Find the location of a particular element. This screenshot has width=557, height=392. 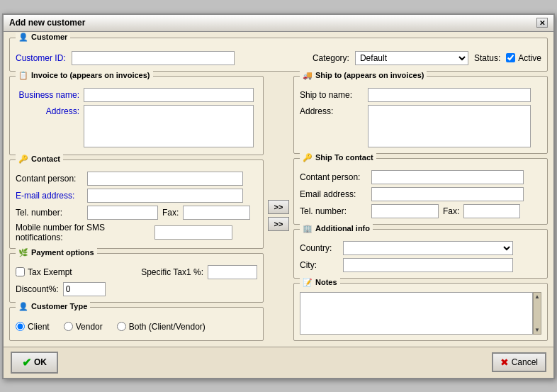

contact-person-input is located at coordinates (165, 179).